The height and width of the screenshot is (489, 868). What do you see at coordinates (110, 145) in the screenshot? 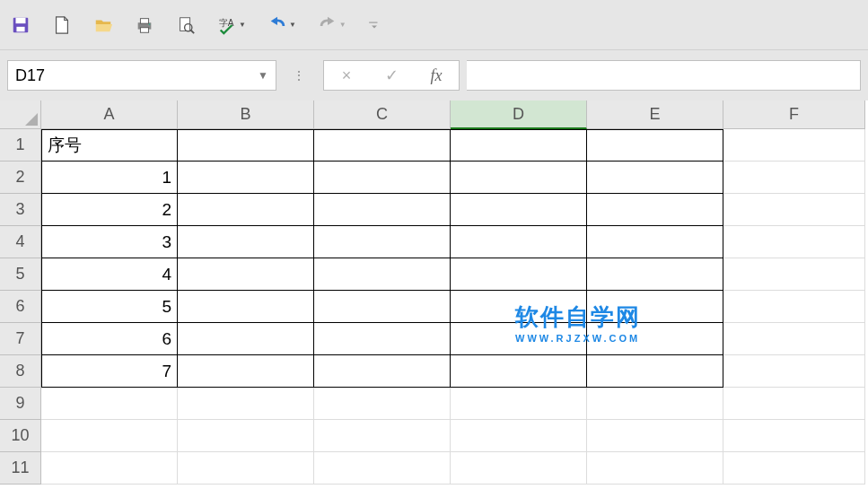
I see `cell-A1: 序号` at bounding box center [110, 145].